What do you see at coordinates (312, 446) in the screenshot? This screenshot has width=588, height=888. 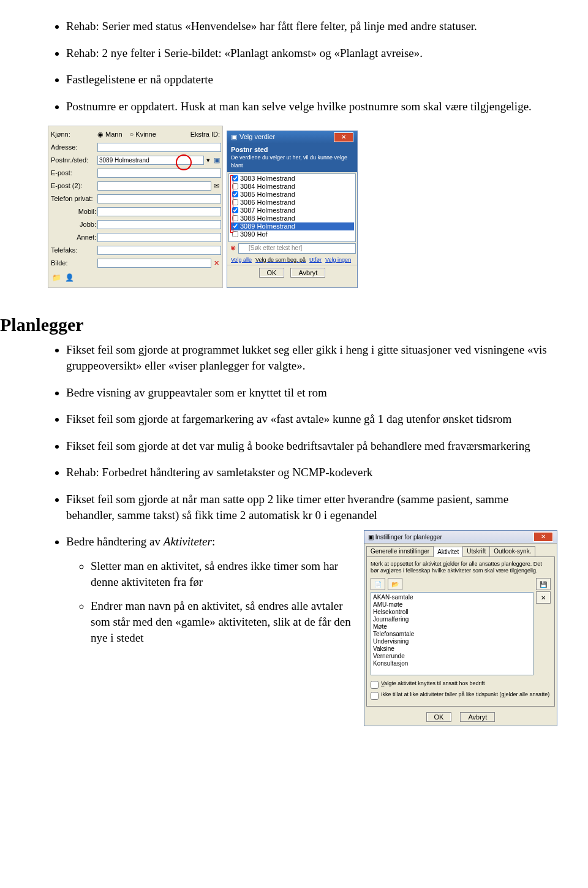 I see `bullet: Fikset feil som gjorde at det var mulig …` at bounding box center [312, 446].